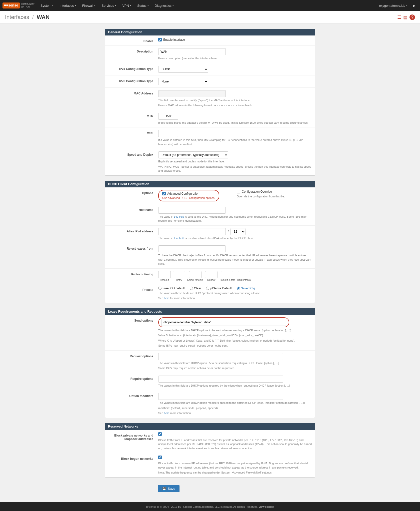  What do you see at coordinates (235, 260) in the screenshot?
I see `reject-leases-help: To have the DHCP client reject offers fr…` at bounding box center [235, 260].